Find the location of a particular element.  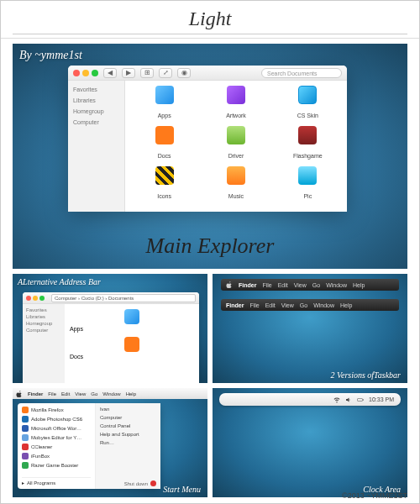

breadcrumb: Computer › Cucio (D:) › Documents is located at coordinates (123, 298).